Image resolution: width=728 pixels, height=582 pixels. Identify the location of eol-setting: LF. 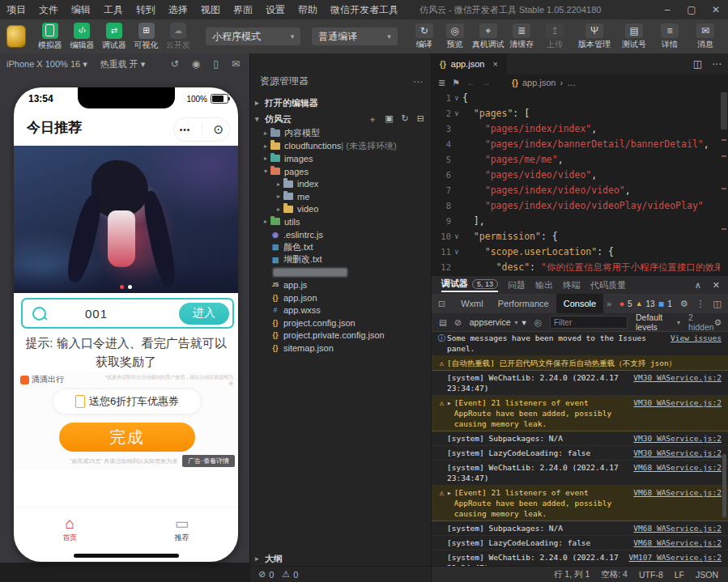
(679, 575).